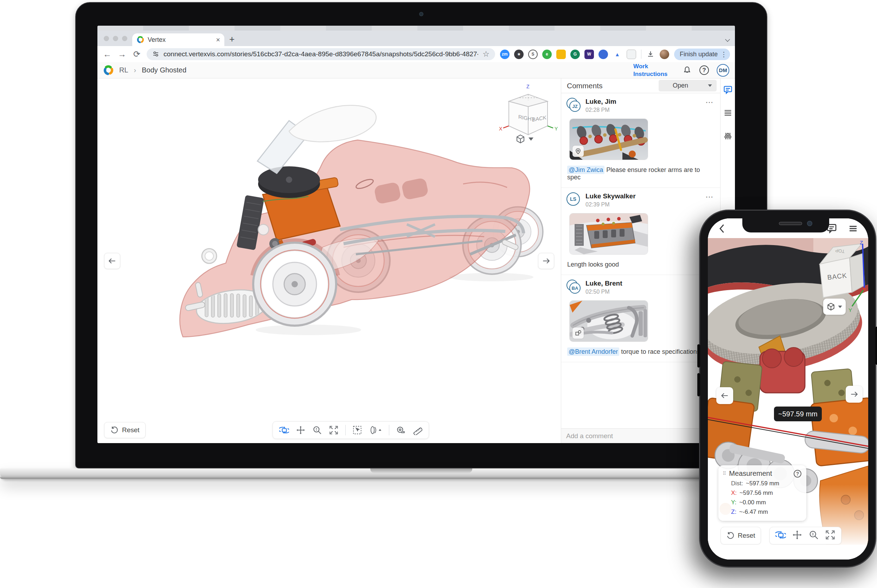 This screenshot has width=877, height=588. What do you see at coordinates (728, 90) in the screenshot?
I see `comments-tab-icon` at bounding box center [728, 90].